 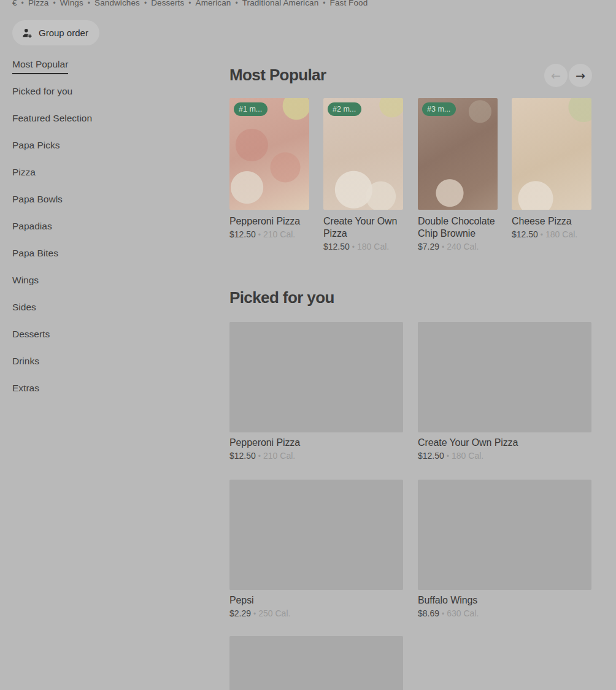 What do you see at coordinates (504, 391) in the screenshot?
I see `menu-item-card-create-your-own-pizza: Create Your Own Pizza $12.50•180 Cal.` at bounding box center [504, 391].